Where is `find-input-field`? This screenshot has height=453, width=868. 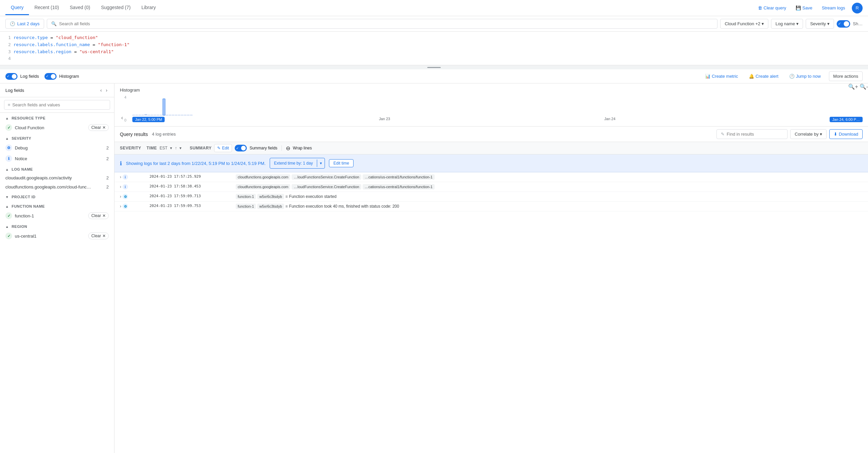 find-input-field is located at coordinates (755, 134).